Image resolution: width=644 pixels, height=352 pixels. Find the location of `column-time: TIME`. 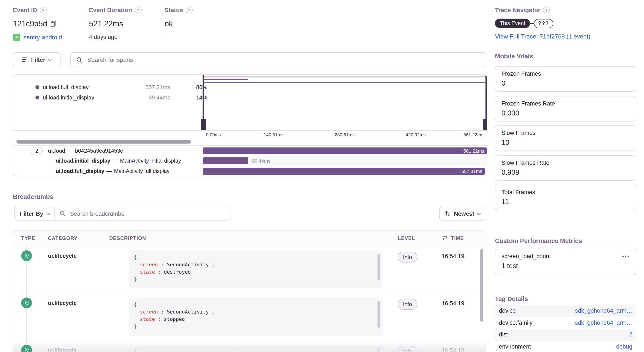

column-time: TIME is located at coordinates (458, 238).